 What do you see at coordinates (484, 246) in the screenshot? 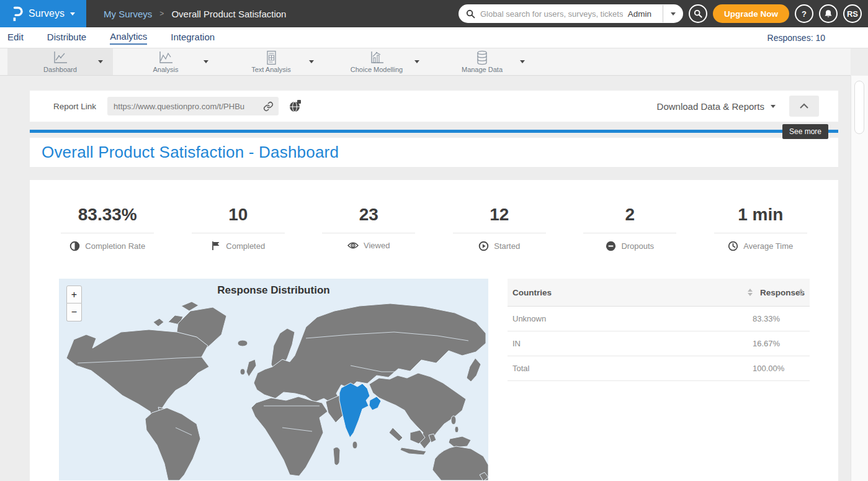
I see `play-circle-icon` at bounding box center [484, 246].